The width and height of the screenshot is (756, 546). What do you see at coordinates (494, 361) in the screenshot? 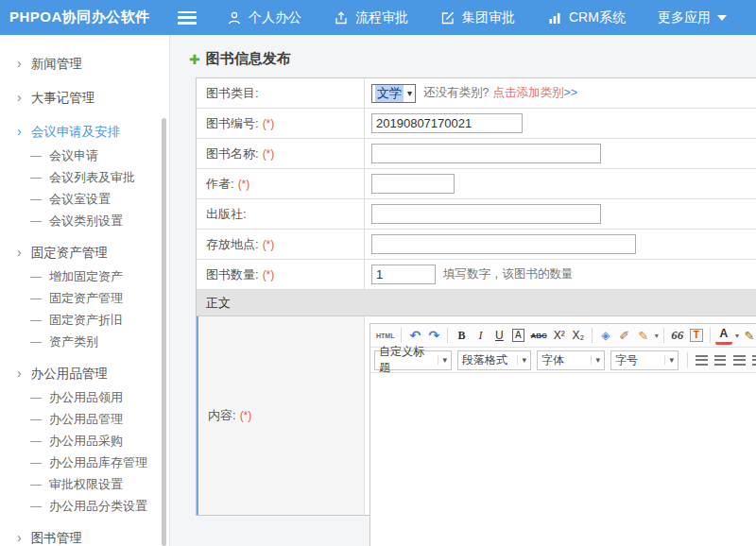
I see `paragraph-format-dropdown: 段落格式` at bounding box center [494, 361].